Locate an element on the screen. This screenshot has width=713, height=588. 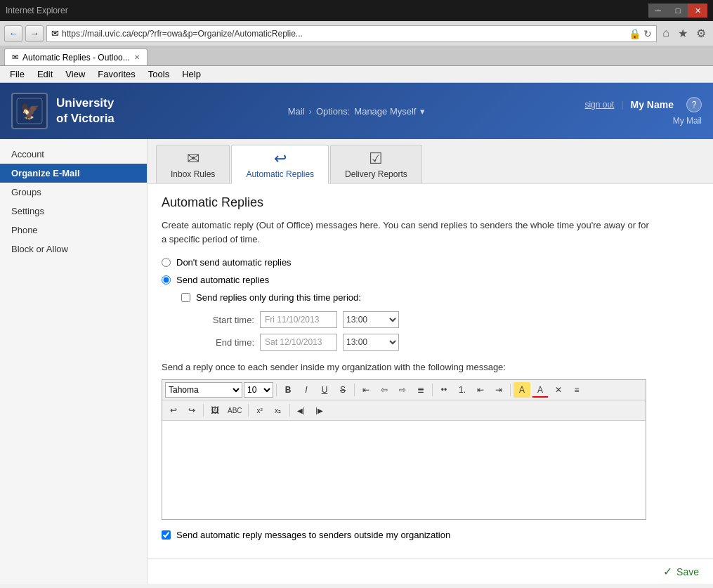
sign-out-link: sign out is located at coordinates (599, 105).